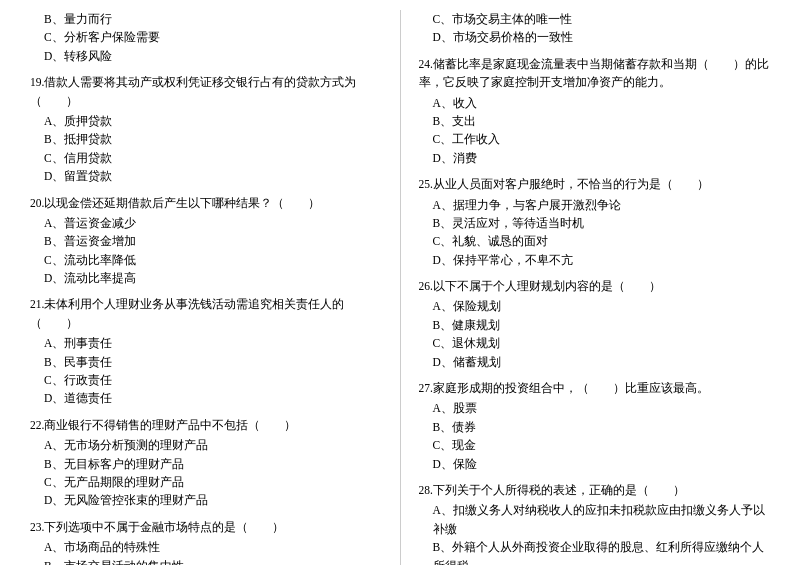 This screenshot has width=800, height=565. What do you see at coordinates (206, 38) in the screenshot?
I see `question-block: B、量力而行C、分析客户保险需要D、转移风险` at bounding box center [206, 38].